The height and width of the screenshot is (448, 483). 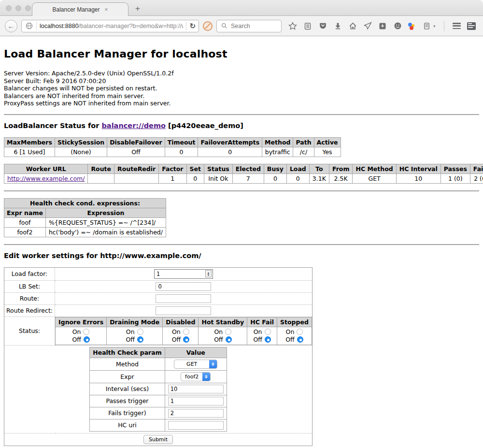 I want to click on load-factor-input, so click(x=181, y=274).